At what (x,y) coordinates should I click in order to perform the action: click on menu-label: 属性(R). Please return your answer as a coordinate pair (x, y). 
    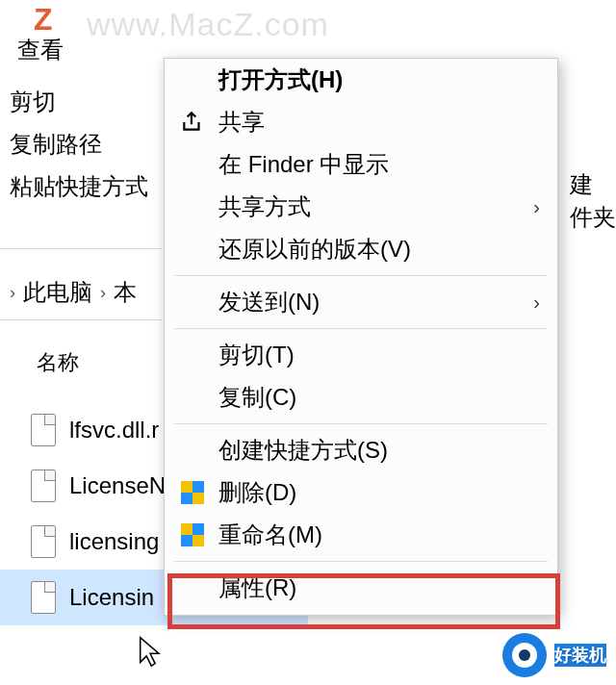
    Looking at the image, I should click on (258, 588).